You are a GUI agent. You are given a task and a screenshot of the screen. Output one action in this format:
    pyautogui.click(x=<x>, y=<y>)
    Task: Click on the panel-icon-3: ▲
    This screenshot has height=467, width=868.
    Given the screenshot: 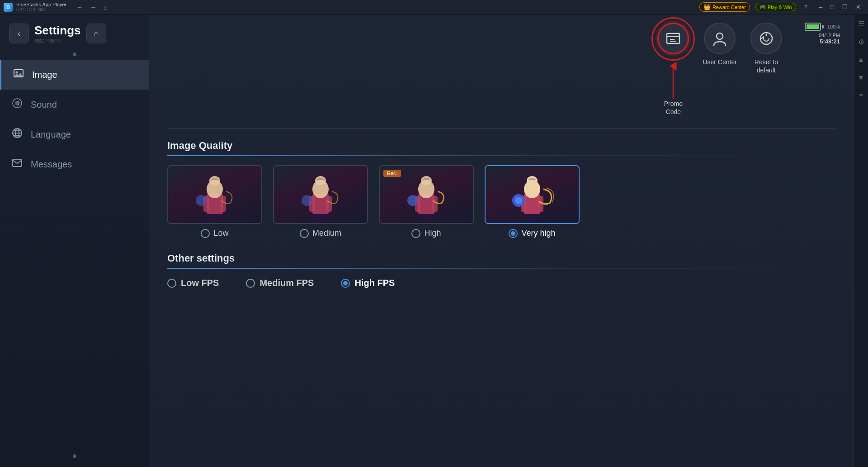 What is the action you would take?
    pyautogui.click(x=861, y=60)
    